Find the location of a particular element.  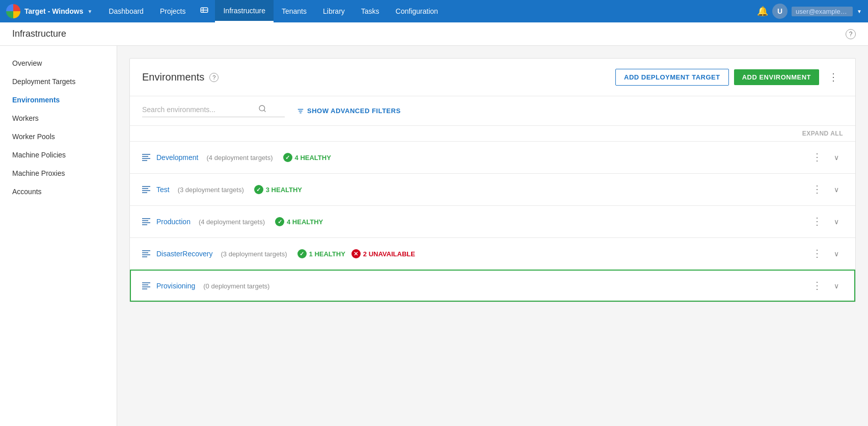

env-row-actions-production: ⋮ ∨ is located at coordinates (826, 222).